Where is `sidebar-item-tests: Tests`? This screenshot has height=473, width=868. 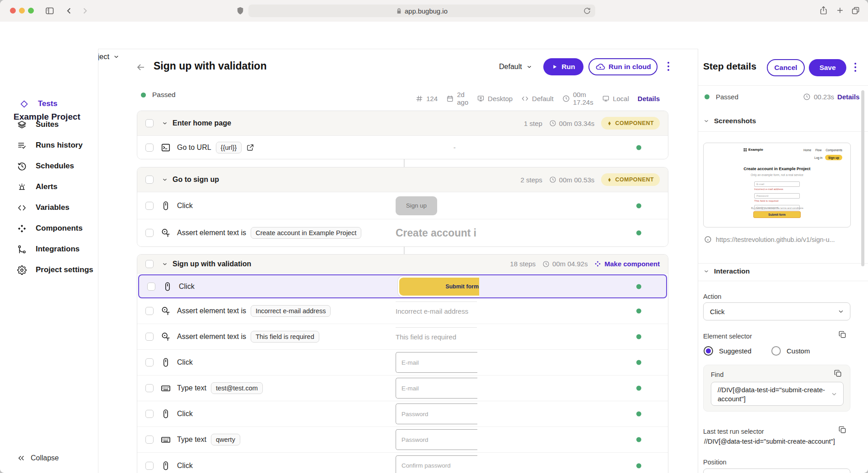 sidebar-item-tests: Tests is located at coordinates (49, 104).